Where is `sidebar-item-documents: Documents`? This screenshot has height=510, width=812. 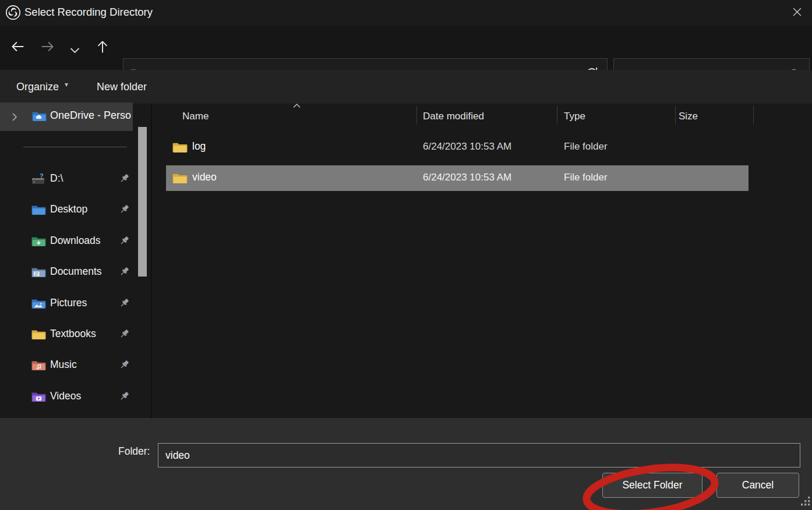
sidebar-item-documents: Documents is located at coordinates (69, 272).